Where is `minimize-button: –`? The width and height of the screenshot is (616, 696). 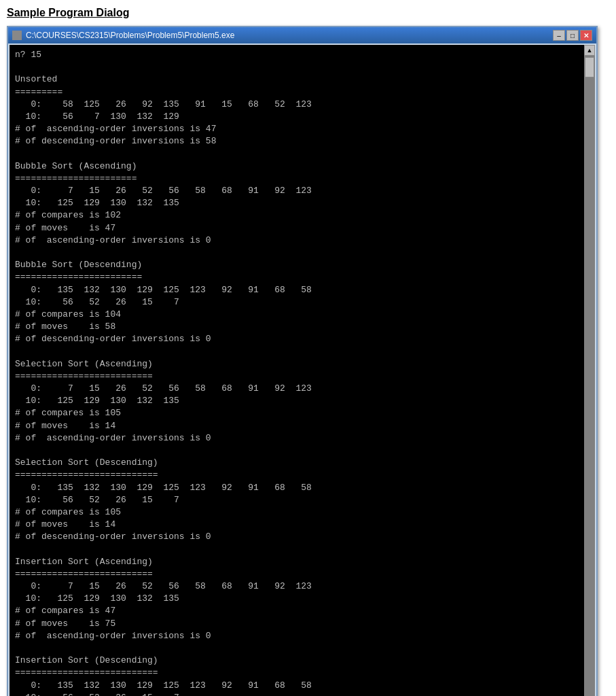 minimize-button: – is located at coordinates (559, 35).